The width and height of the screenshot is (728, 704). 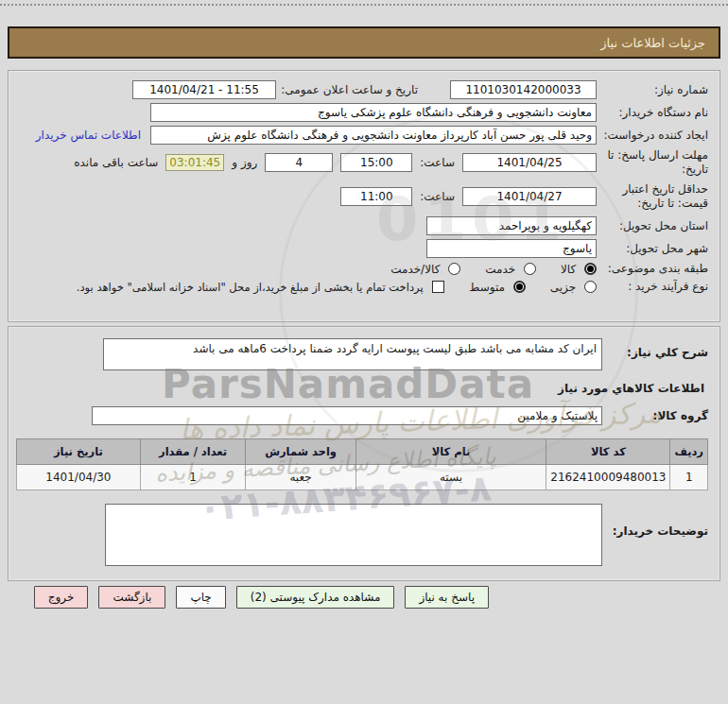 I want to click on buyer-contact-link: اطلاعات تماس خریدار, so click(x=89, y=135).